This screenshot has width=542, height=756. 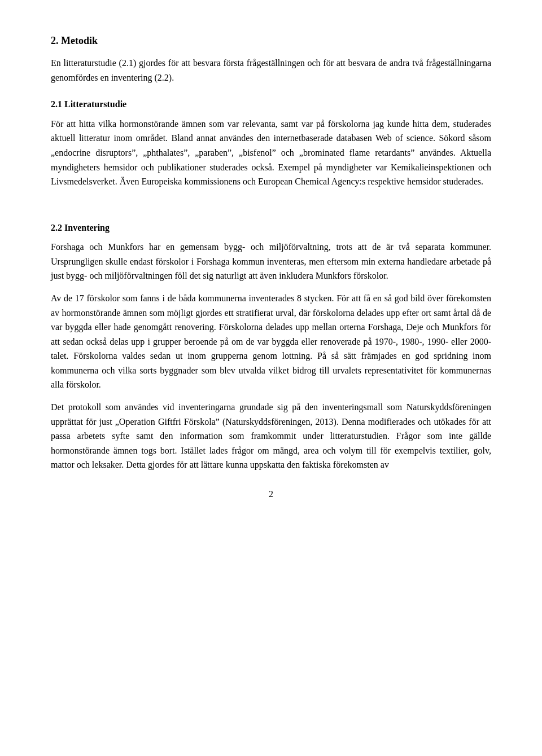 I want to click on section-2-2-heading: 2.2 Inventering, so click(x=271, y=228).